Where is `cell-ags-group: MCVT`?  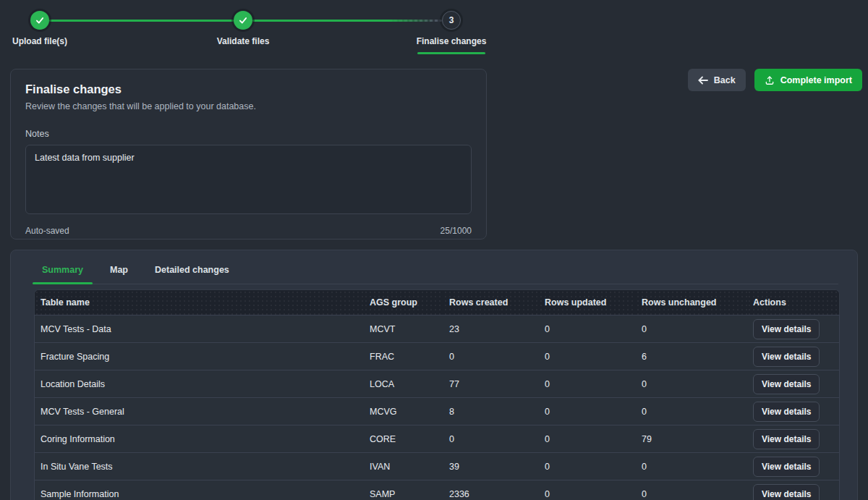
cell-ags-group: MCVT is located at coordinates (404, 329).